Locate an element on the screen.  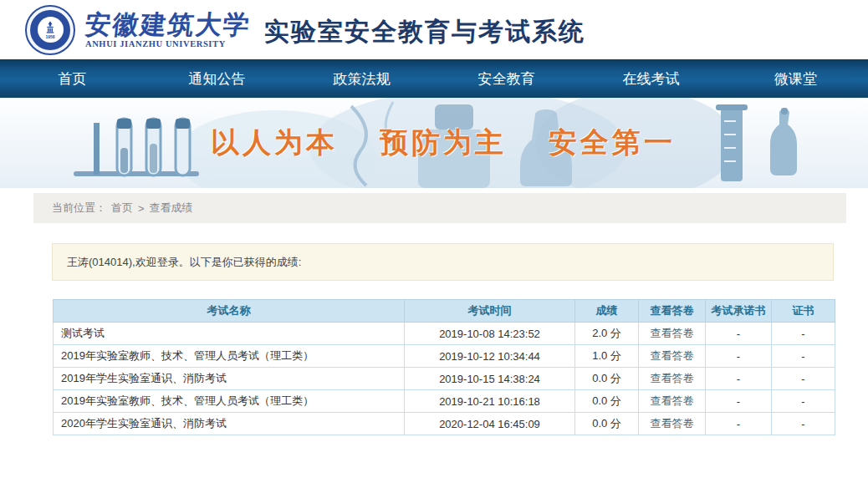
breadcrumb-prefix: 当前位置： is located at coordinates (79, 208).